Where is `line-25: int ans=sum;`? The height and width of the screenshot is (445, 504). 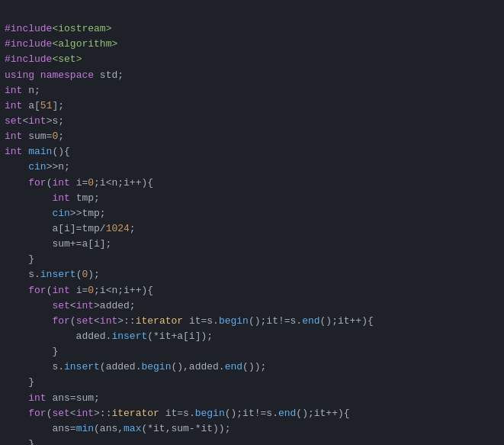
line-25: int ans=sum; is located at coordinates (52, 398).